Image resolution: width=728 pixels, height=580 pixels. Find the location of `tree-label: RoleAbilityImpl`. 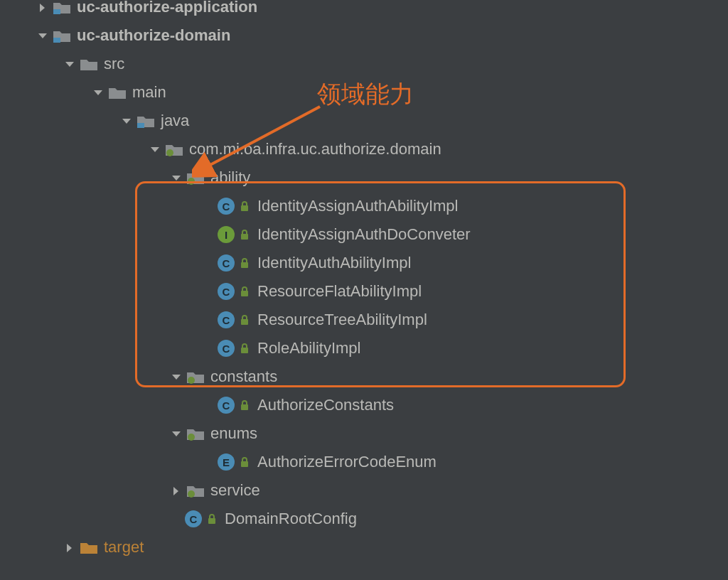

tree-label: RoleAbilityImpl is located at coordinates (309, 348).